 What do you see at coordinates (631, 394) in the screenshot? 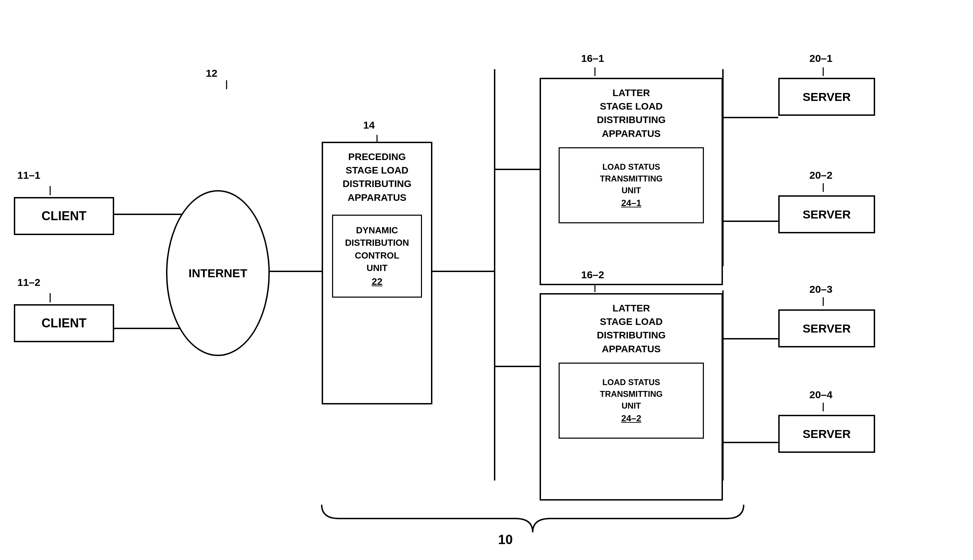
I see `lst2-label: LOAD STATUS TRANSMITTING UNIT` at bounding box center [631, 394].